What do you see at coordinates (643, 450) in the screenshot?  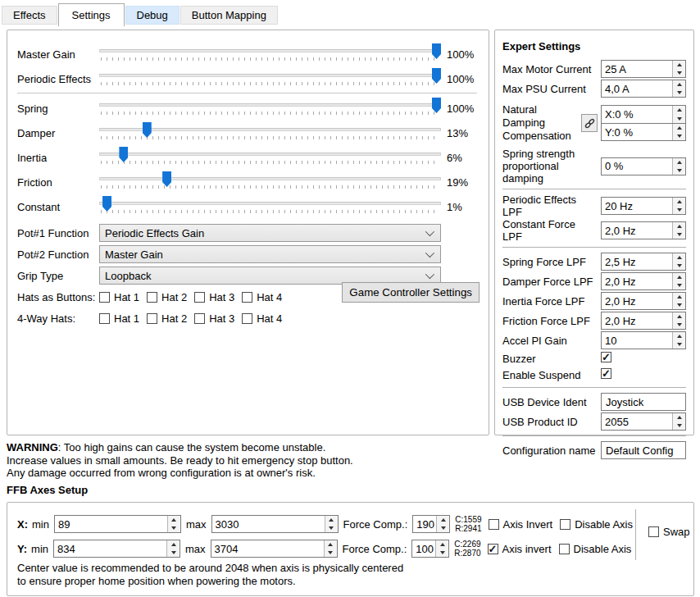 I see `configuration-name-input: Default Config` at bounding box center [643, 450].